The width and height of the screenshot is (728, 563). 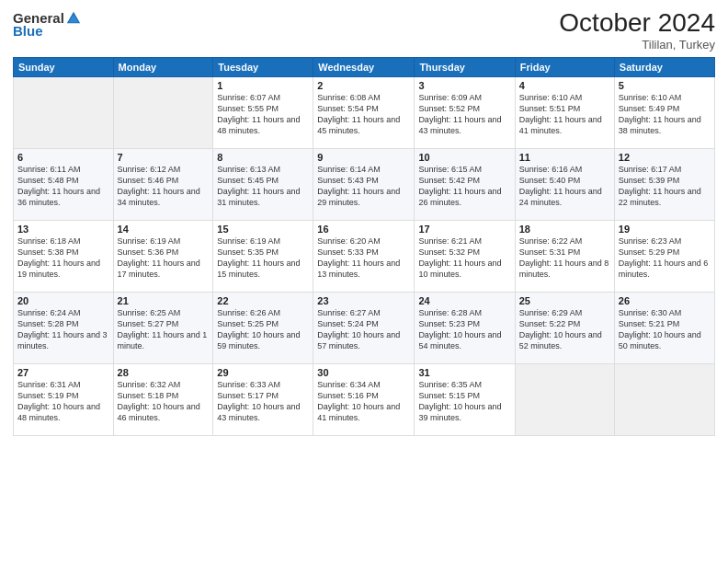 I want to click on day-number: 9, so click(x=364, y=157).